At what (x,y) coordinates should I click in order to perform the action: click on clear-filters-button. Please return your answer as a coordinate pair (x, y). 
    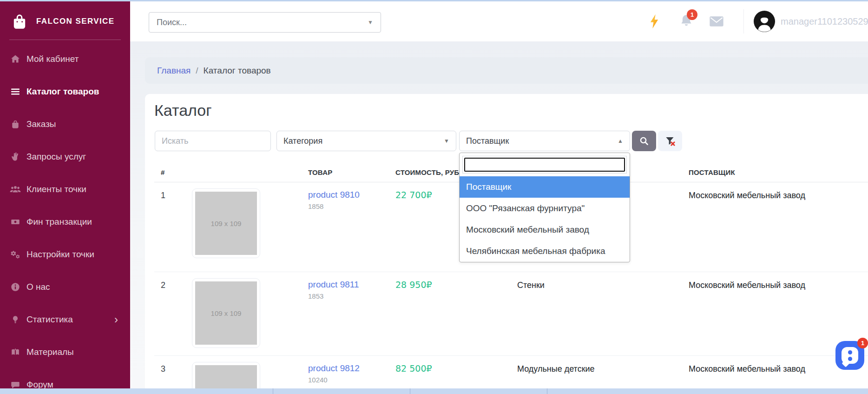
    Looking at the image, I should click on (670, 141).